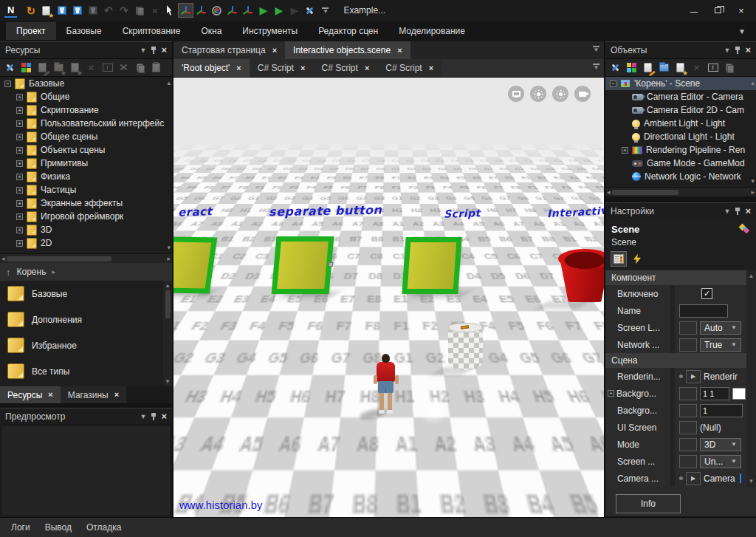 The height and width of the screenshot is (537, 756). What do you see at coordinates (43, 68) in the screenshot?
I see `edit-button` at bounding box center [43, 68].